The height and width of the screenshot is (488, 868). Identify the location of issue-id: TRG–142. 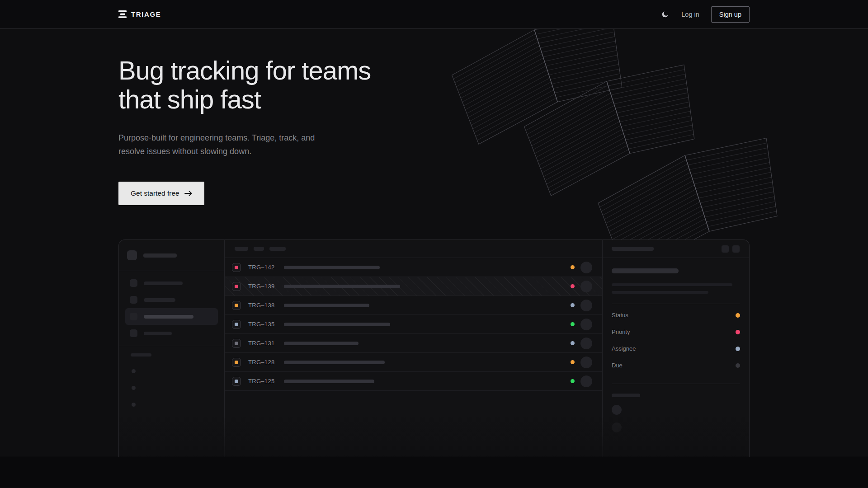
(262, 267).